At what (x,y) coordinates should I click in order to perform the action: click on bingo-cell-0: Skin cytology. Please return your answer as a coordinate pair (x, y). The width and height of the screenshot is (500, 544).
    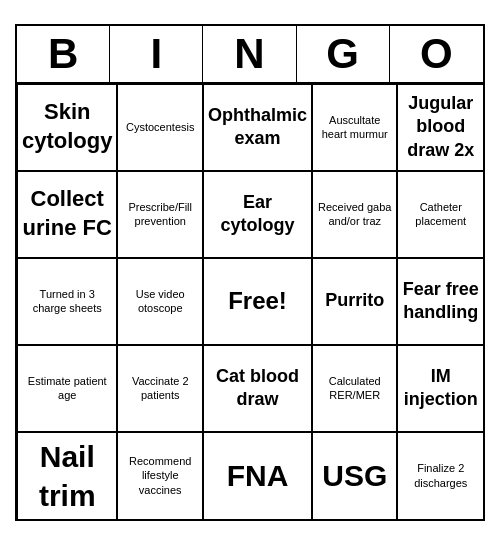
    Looking at the image, I should click on (67, 128).